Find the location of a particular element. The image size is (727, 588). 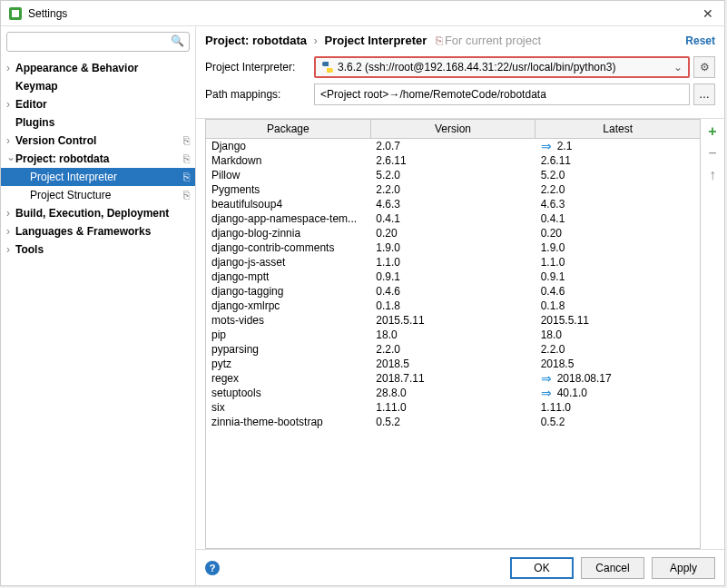

cell-latest: 2.6.11 is located at coordinates (617, 161).